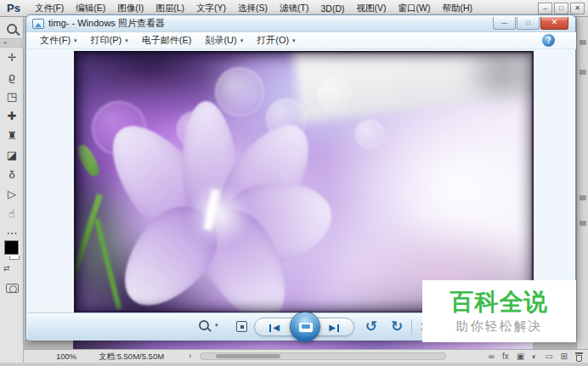  What do you see at coordinates (582, 192) in the screenshot?
I see `photoshop-right-dock` at bounding box center [582, 192].